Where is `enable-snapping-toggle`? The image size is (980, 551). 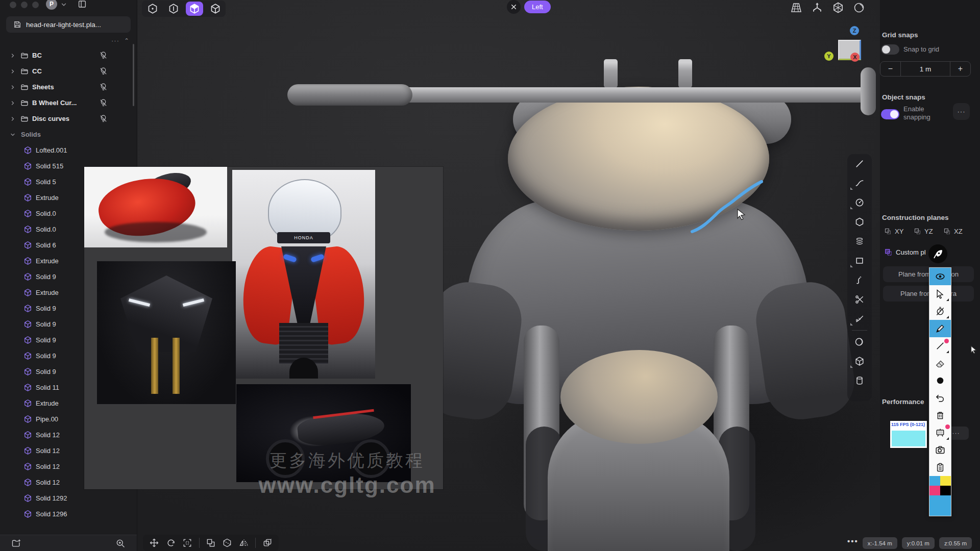
enable-snapping-toggle is located at coordinates (890, 114).